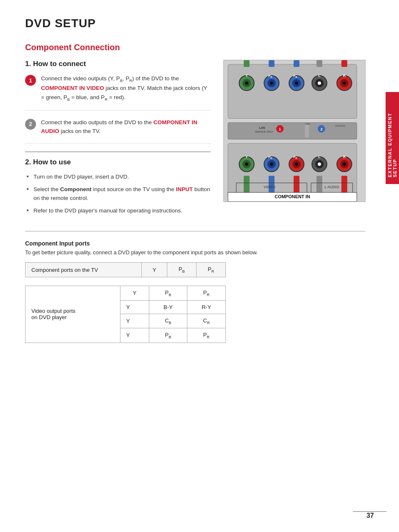 This screenshot has height=532, width=399. Describe the element at coordinates (118, 183) in the screenshot. I see `how-to-use-section: 2. How to use Turn on the DVD player, in…` at that location.